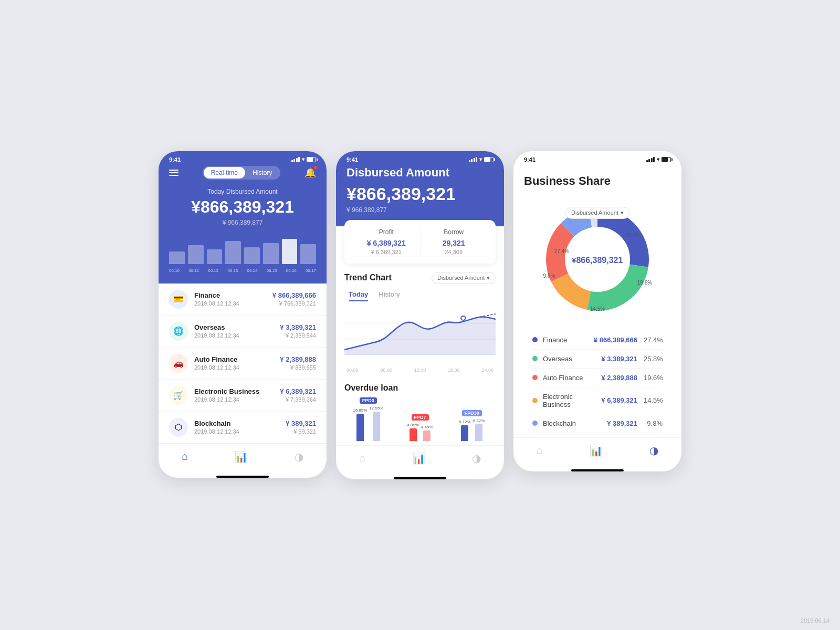 This screenshot has height=630, width=840. What do you see at coordinates (419, 458) in the screenshot?
I see `chart-nav-2: 📊` at bounding box center [419, 458].